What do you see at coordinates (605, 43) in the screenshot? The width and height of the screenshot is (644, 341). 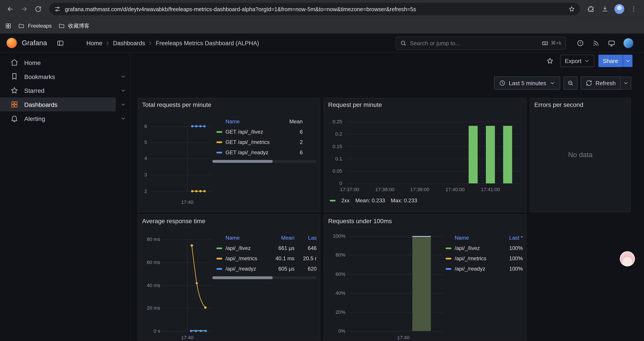 I see `header-icons: ?` at bounding box center [605, 43].